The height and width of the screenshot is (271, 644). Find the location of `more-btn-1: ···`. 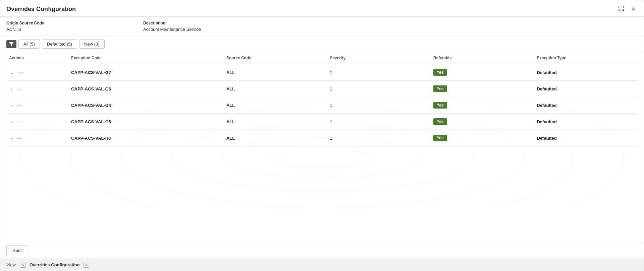

more-btn-1: ··· is located at coordinates (19, 89).